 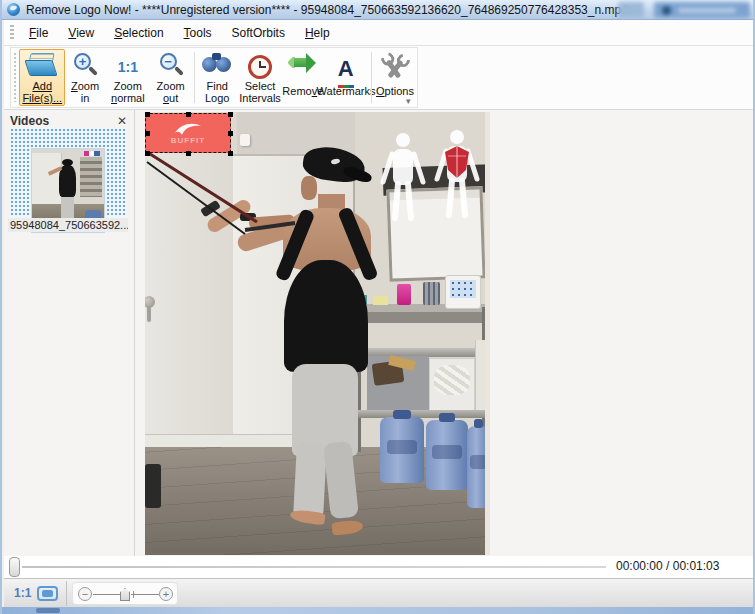 What do you see at coordinates (346, 69) in the screenshot?
I see `letter-a-icon: A` at bounding box center [346, 69].